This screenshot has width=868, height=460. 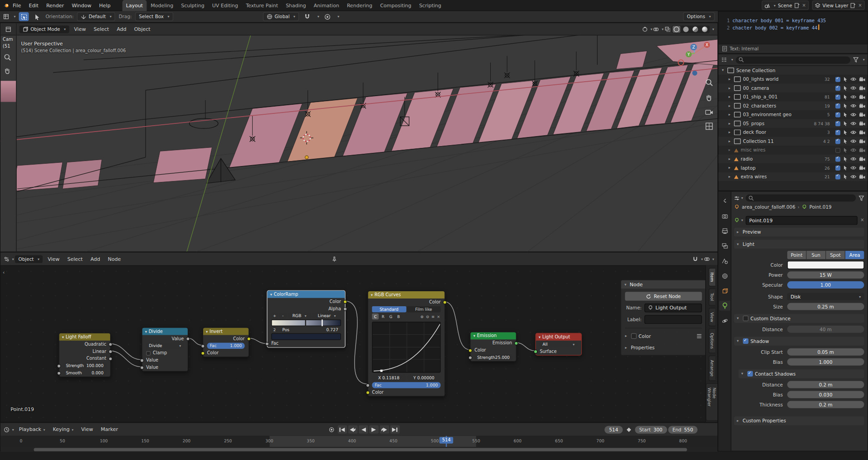 I want to click on custom-distance-checkbox, so click(x=746, y=318).